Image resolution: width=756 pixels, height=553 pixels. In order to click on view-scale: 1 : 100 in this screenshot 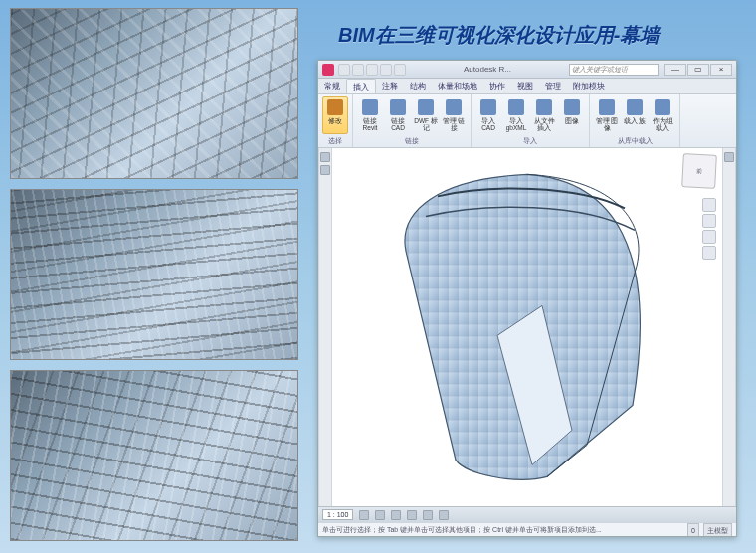, I will do `click(338, 515)`.